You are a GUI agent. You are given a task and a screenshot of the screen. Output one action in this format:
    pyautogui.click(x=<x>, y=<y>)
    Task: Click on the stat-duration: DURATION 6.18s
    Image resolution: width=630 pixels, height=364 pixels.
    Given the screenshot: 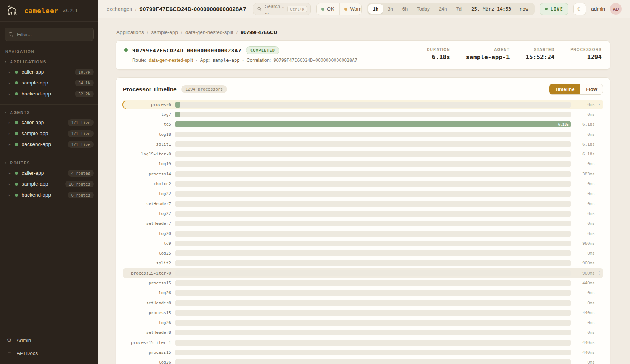 What is the action you would take?
    pyautogui.click(x=439, y=54)
    